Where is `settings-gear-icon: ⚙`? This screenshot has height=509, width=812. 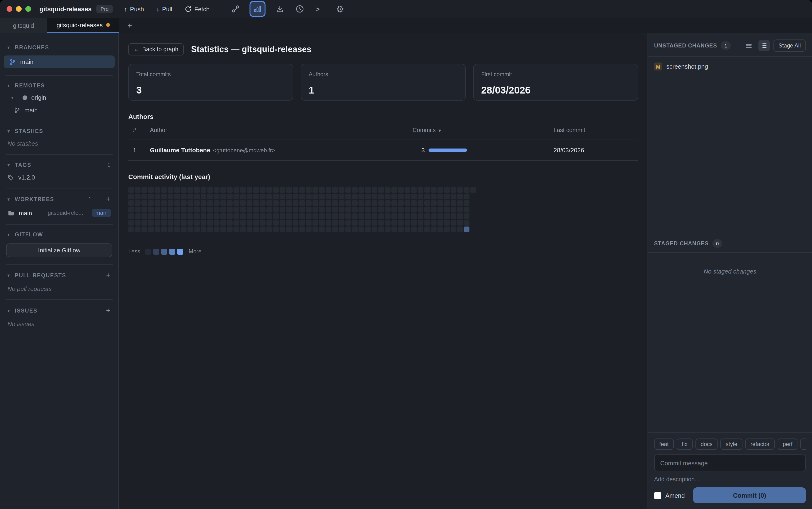 settings-gear-icon: ⚙ is located at coordinates (340, 9).